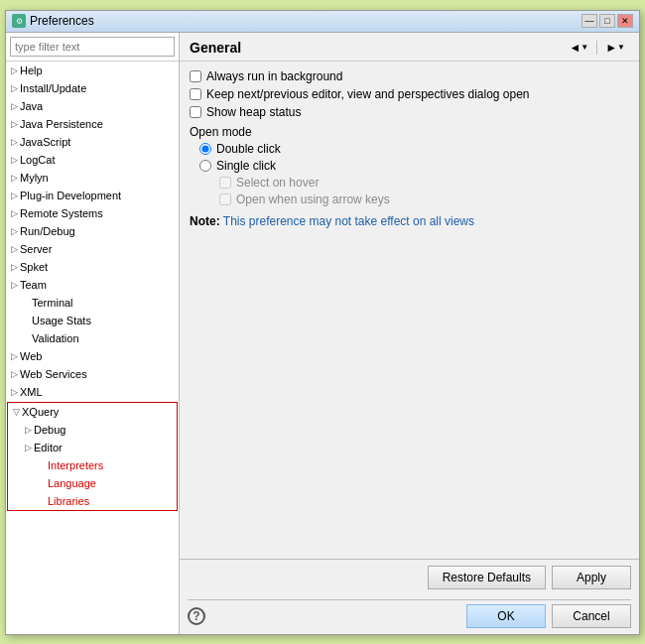 This screenshot has height=644, width=645. Describe the element at coordinates (92, 356) in the screenshot. I see `tree-item-web: ▷ Web` at that location.